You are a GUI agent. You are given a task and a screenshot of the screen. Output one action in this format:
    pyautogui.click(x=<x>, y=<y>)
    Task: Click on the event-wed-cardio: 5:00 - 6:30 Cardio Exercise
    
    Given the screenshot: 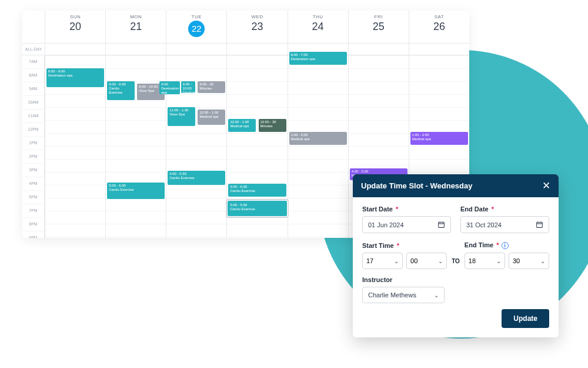 What is the action you would take?
    pyautogui.click(x=257, y=190)
    